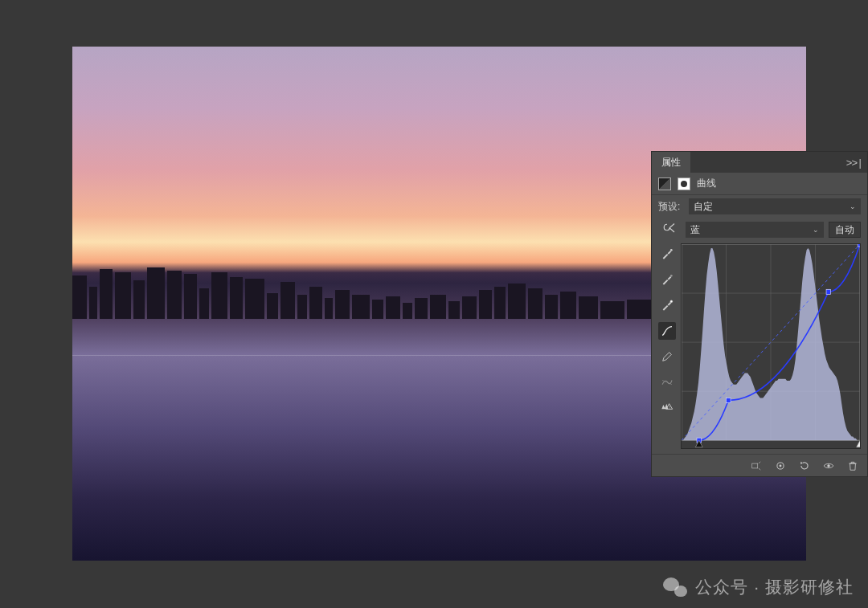  What do you see at coordinates (667, 346) in the screenshot?
I see `curve-tool-column: !` at bounding box center [667, 346].